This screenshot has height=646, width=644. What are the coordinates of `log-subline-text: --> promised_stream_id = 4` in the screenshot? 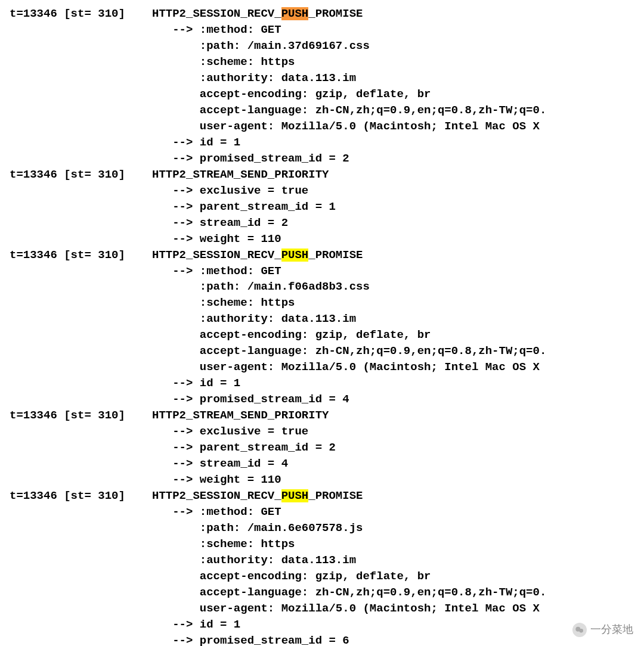 It's located at (250, 399).